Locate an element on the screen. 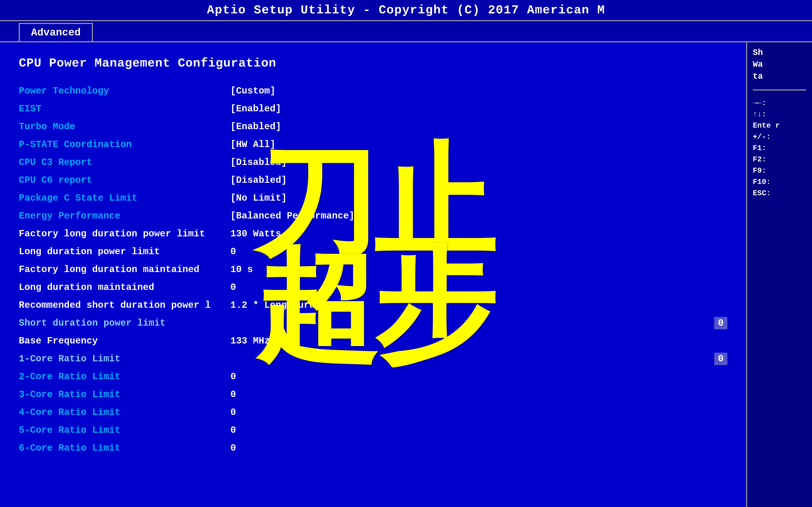 The image size is (812, 507). help-key: Ente r is located at coordinates (779, 126).